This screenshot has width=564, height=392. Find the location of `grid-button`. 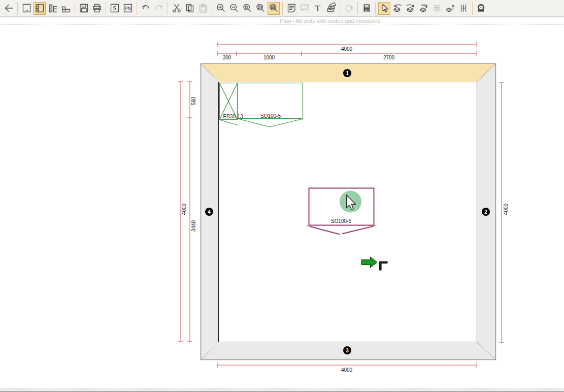

grid-button is located at coordinates (437, 8).